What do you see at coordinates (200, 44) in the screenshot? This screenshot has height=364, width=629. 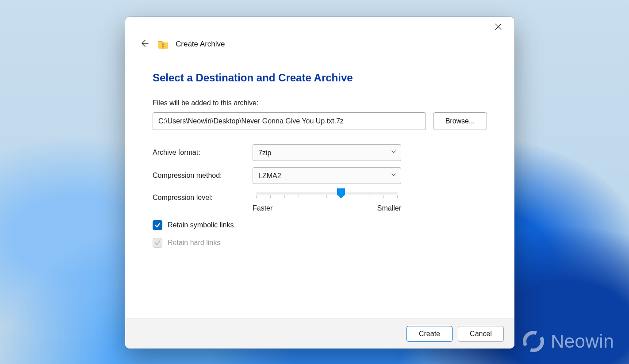 I see `dialog-title: Create Archive` at bounding box center [200, 44].